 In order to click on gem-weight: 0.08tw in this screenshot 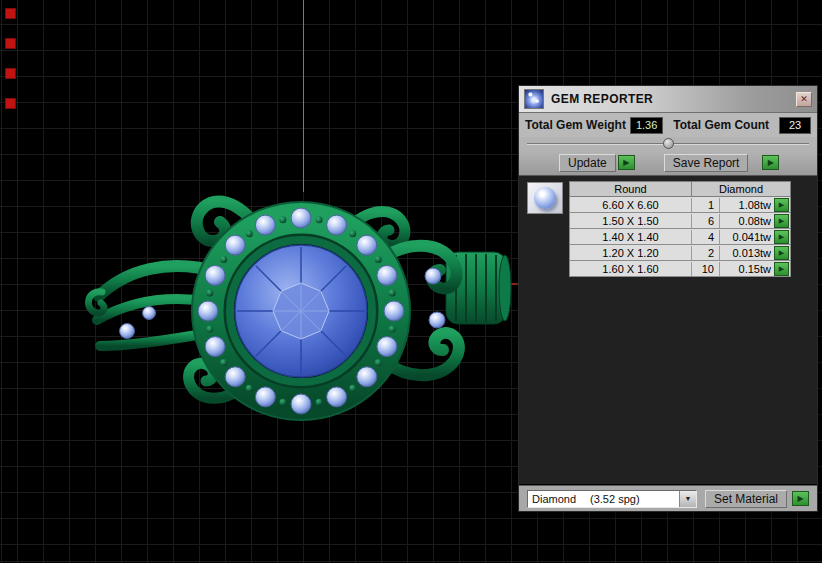, I will do `click(747, 221)`.